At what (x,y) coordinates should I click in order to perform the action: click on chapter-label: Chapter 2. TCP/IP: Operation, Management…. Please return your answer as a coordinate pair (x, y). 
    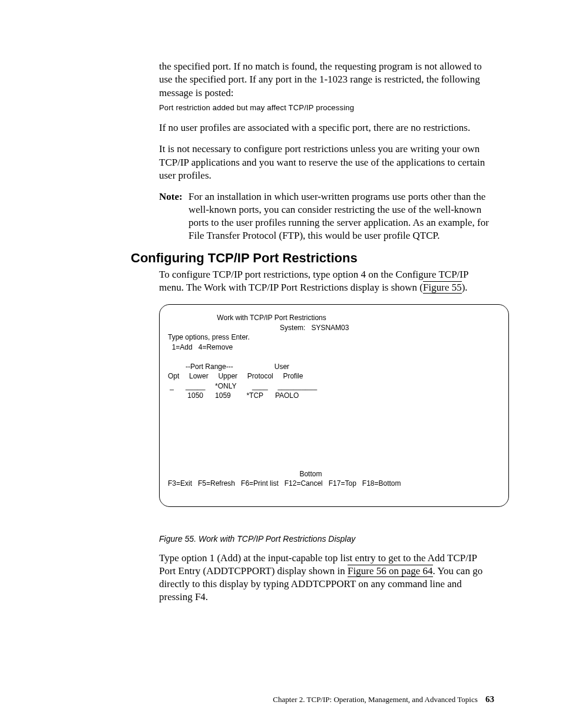
    Looking at the image, I should click on (375, 699).